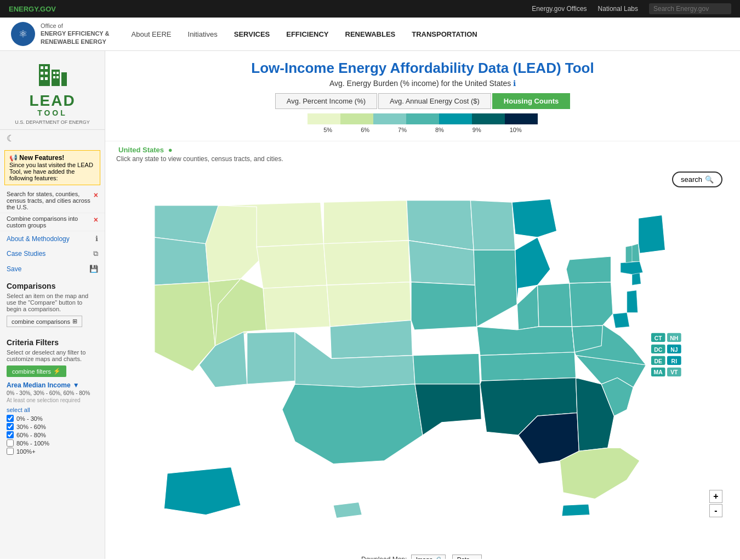 This screenshot has width=740, height=560. I want to click on sidebar-case-studies-link: Case Studies ⧉, so click(53, 254).